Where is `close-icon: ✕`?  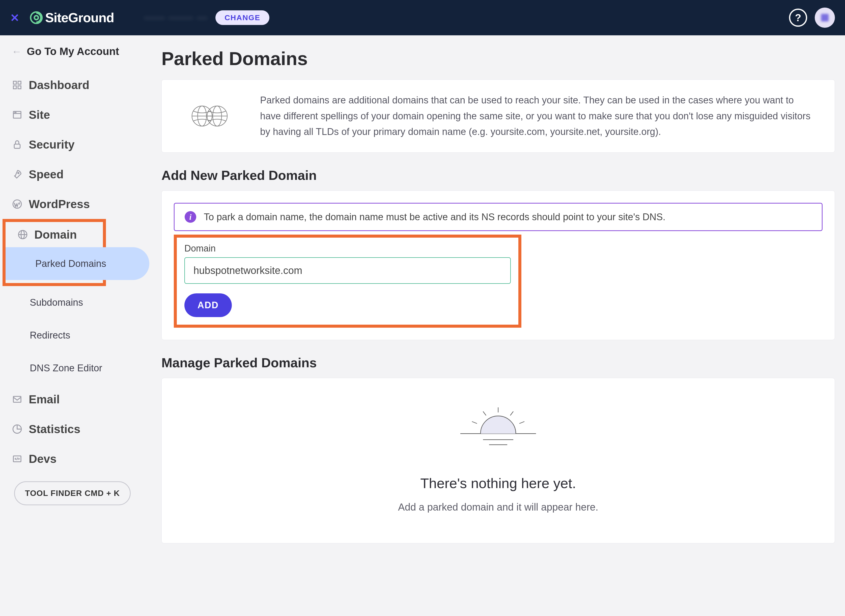 close-icon: ✕ is located at coordinates (15, 18).